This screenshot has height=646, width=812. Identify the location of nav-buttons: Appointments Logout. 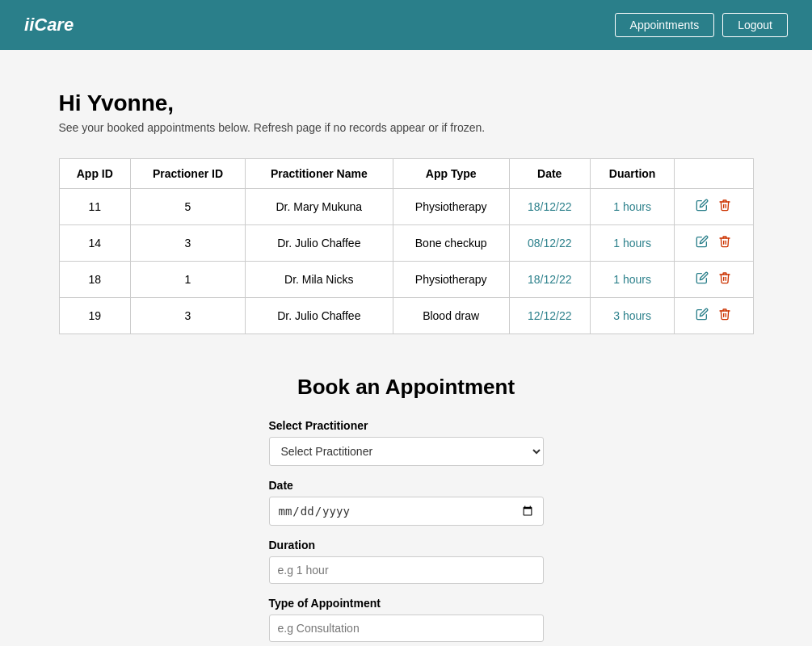
(701, 25).